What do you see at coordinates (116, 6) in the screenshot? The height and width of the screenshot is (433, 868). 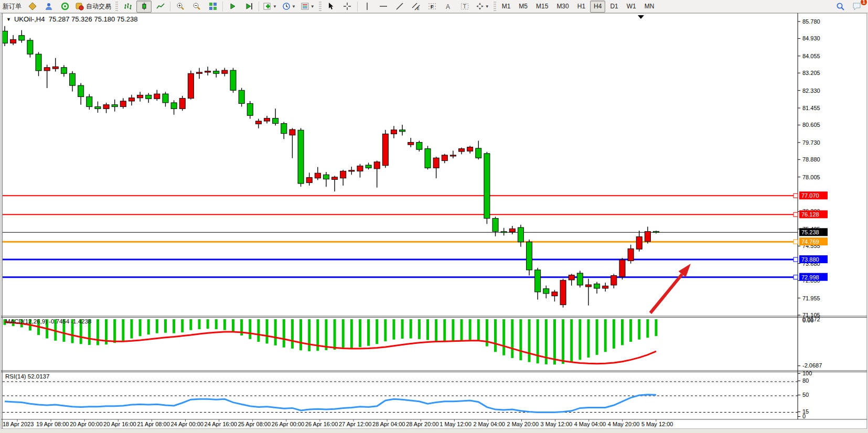 I see `toolbar-grip` at bounding box center [116, 6].